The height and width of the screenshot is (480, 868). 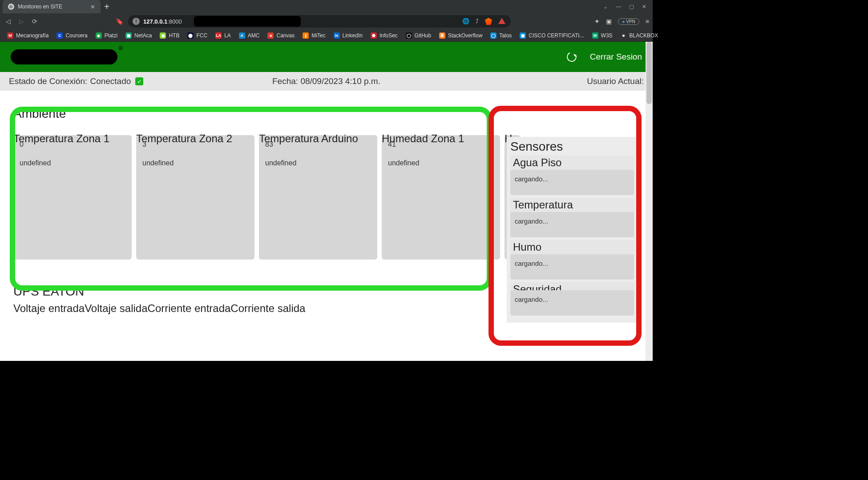 What do you see at coordinates (572, 218) in the screenshot?
I see `sensor-card: Temperaturacargando...` at bounding box center [572, 218].